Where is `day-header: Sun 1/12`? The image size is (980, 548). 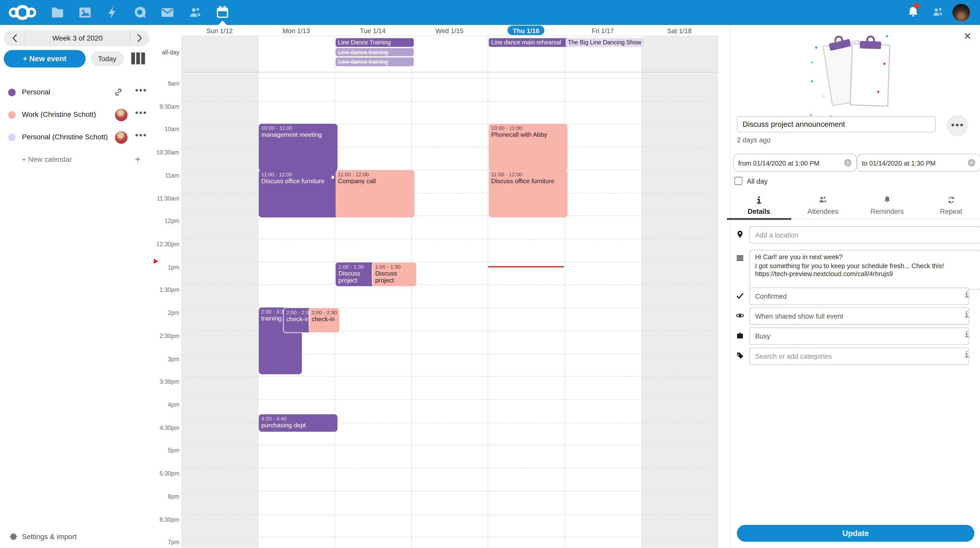 day-header: Sun 1/12 is located at coordinates (220, 30).